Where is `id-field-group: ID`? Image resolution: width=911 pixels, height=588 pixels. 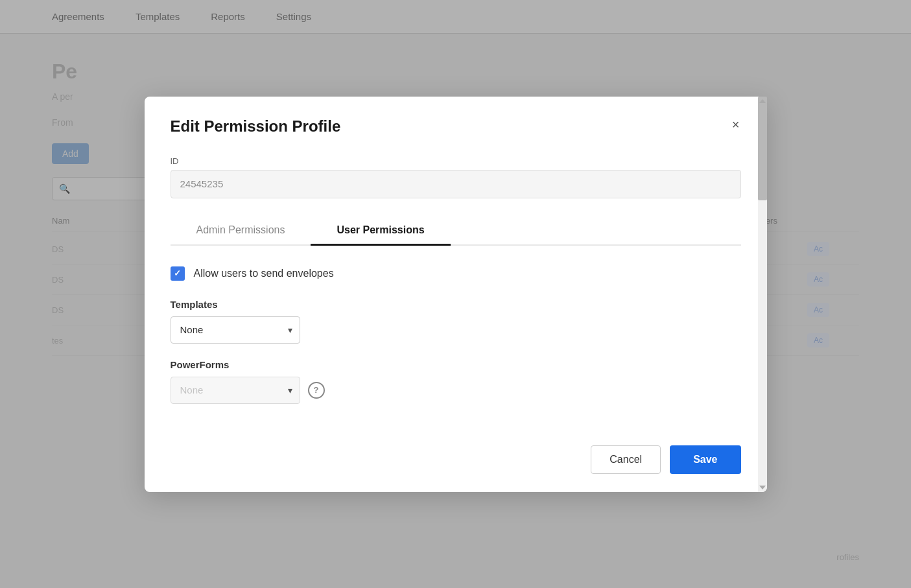 id-field-group: ID is located at coordinates (456, 178).